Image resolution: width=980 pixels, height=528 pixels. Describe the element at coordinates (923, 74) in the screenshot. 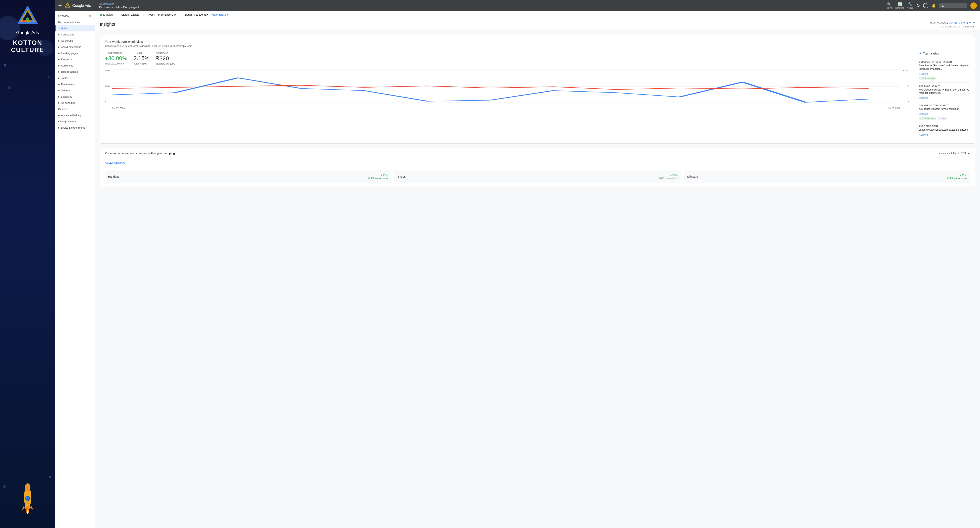

I see `consumer-more-link: +1 more` at that location.